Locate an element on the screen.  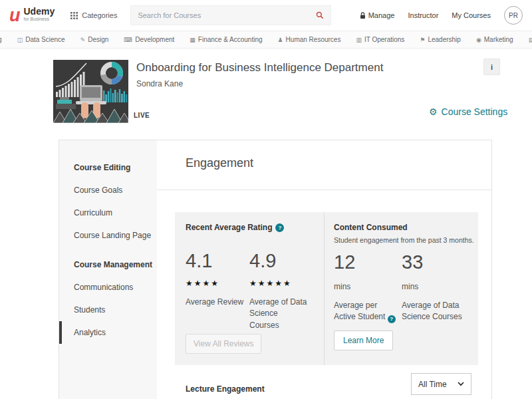
top-nav: Manage Instructor My Courses PR is located at coordinates (442, 15).